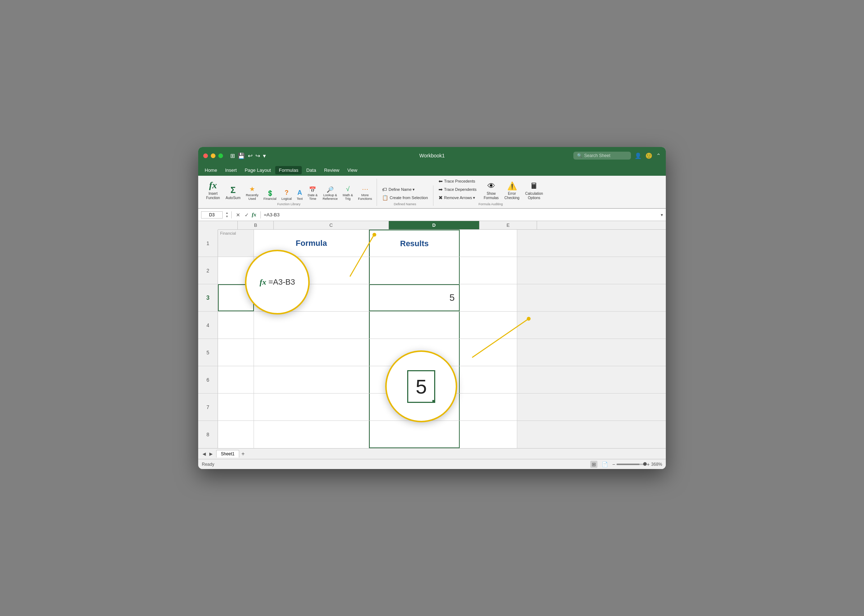  Describe the element at coordinates (489, 270) in the screenshot. I see `cell-E2` at that location.